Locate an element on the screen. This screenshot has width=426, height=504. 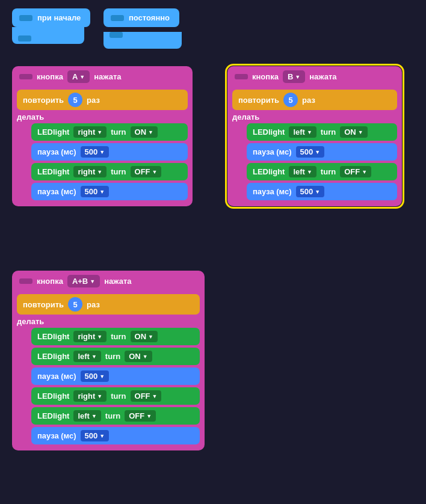
g3-a4-dir-dropdown: left ▼ is located at coordinates (87, 416).